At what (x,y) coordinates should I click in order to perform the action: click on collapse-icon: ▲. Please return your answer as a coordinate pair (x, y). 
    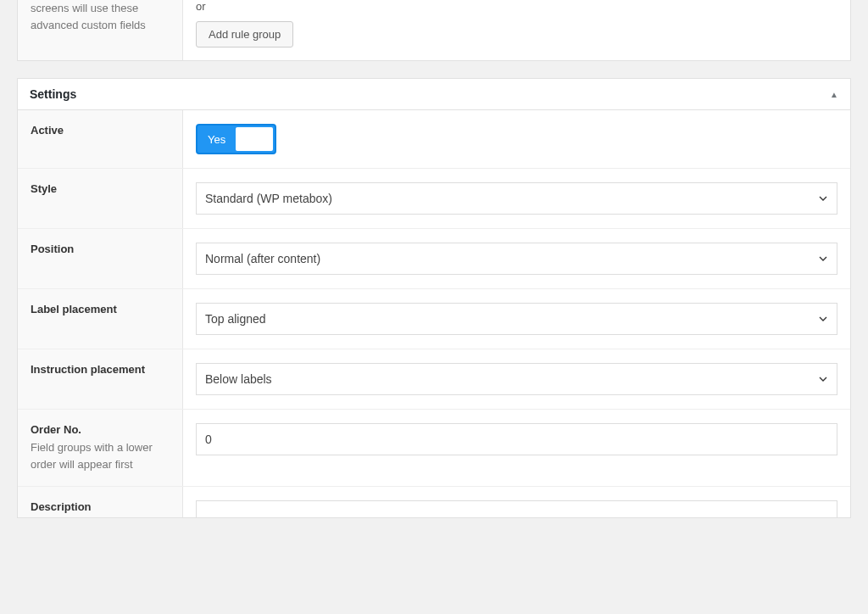
    Looking at the image, I should click on (834, 95).